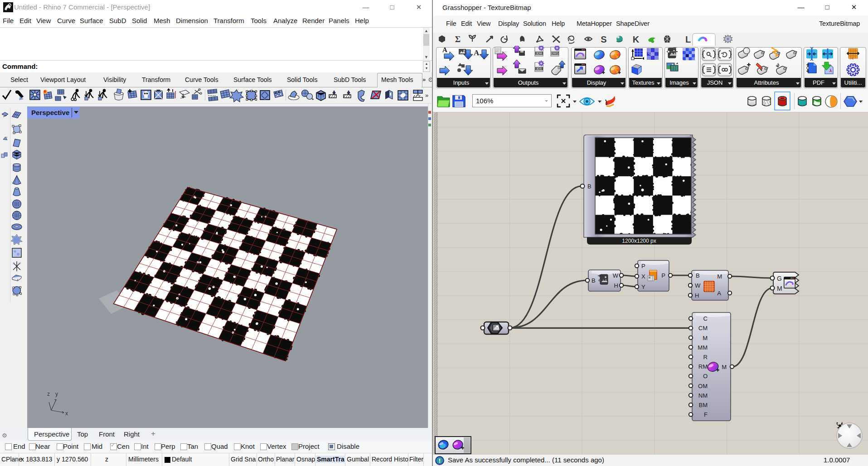  Describe the element at coordinates (458, 39) in the screenshot. I see `svg-text: Σ` at that location.